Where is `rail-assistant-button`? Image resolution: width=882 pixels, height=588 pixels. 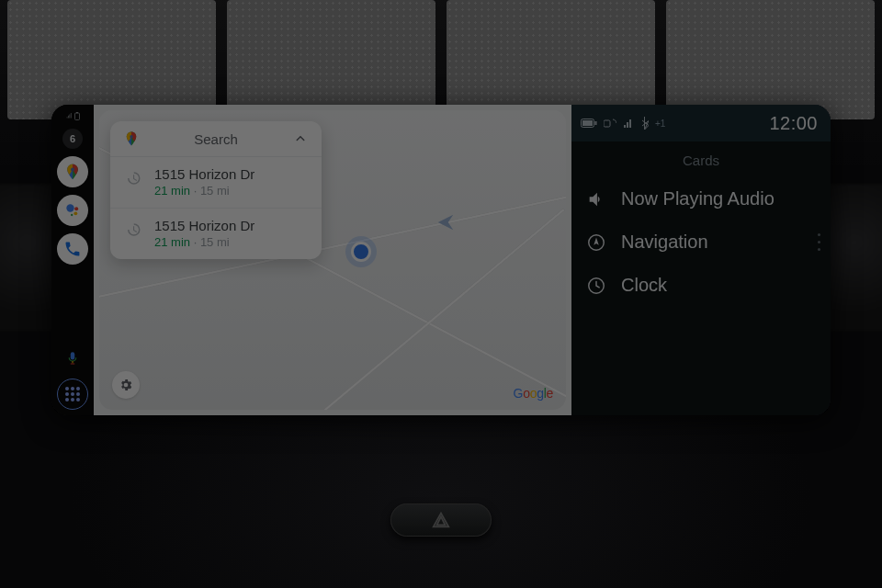
rail-assistant-button is located at coordinates (73, 210).